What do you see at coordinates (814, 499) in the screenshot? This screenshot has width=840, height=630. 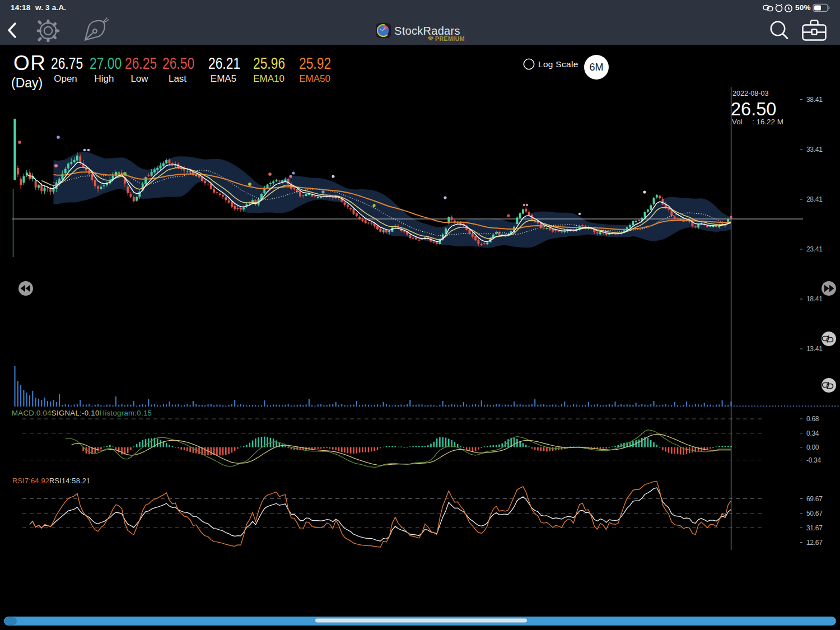 I see `svg-text: 69.67` at bounding box center [814, 499].